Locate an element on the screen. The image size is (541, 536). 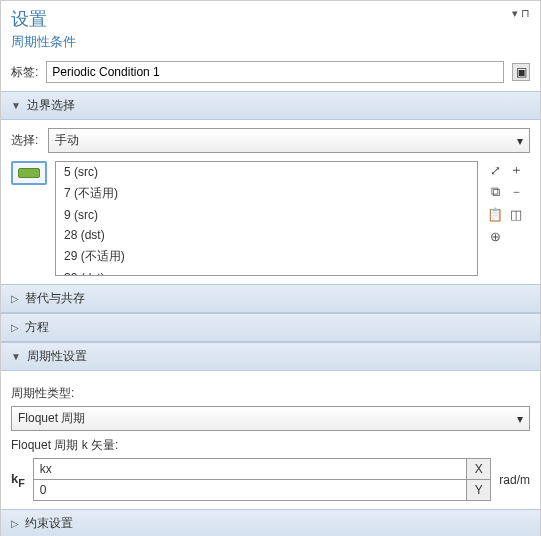
list-item: 9 (src) is located at coordinates (266, 215).